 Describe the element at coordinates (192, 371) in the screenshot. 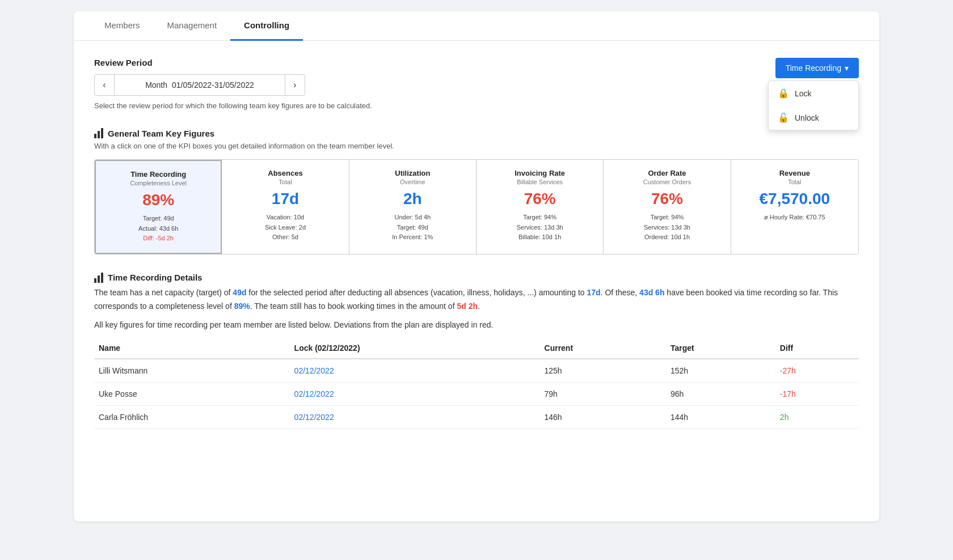

I see `row1-name: Lilli Witsmann` at that location.